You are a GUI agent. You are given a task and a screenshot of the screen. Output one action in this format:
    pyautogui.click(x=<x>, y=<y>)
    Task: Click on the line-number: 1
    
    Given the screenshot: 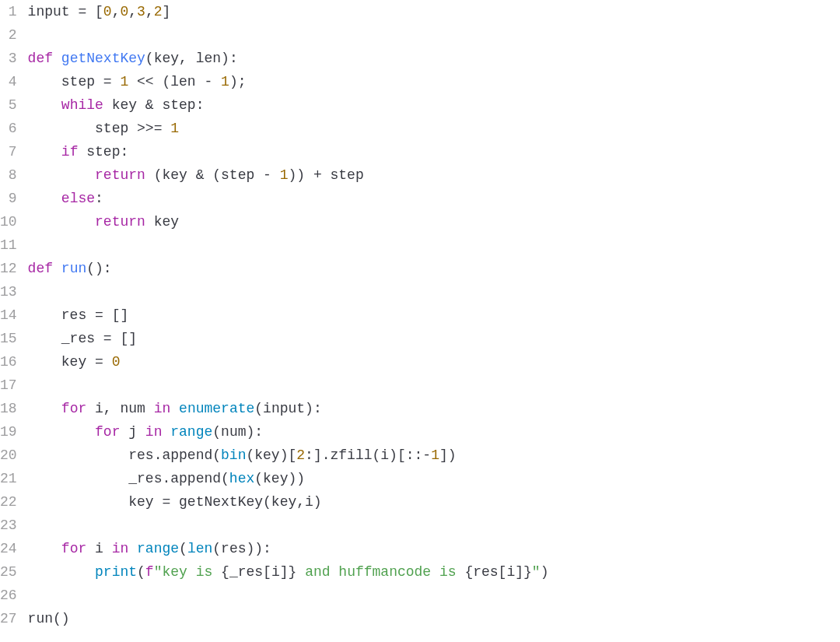 What is the action you would take?
    pyautogui.click(x=9, y=12)
    